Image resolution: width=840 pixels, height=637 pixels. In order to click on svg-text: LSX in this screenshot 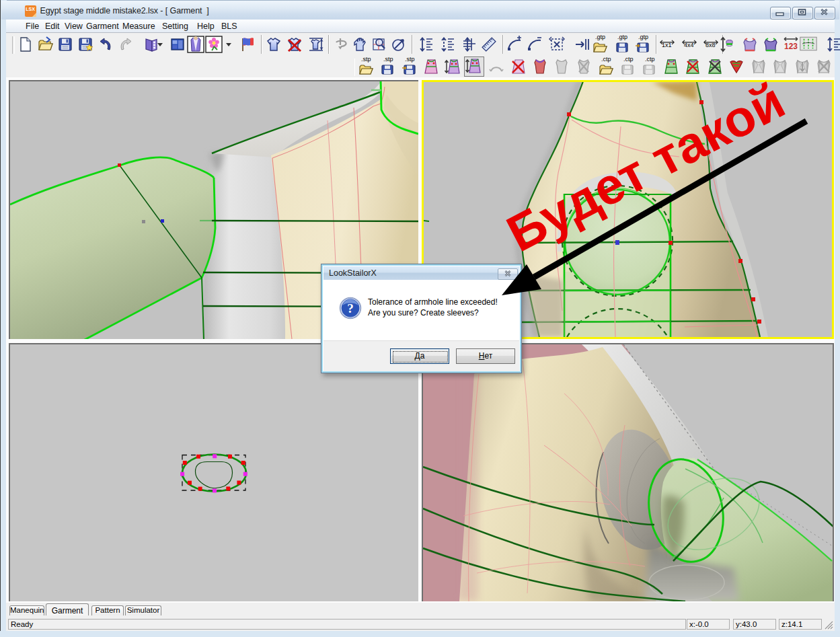, I will do `click(30, 9)`.